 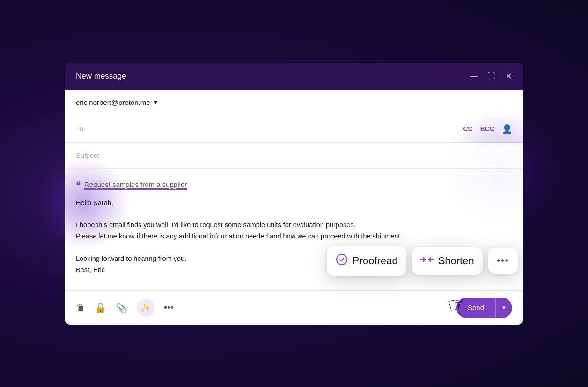 What do you see at coordinates (81, 307) in the screenshot?
I see `delete-icon: 🗑` at bounding box center [81, 307].